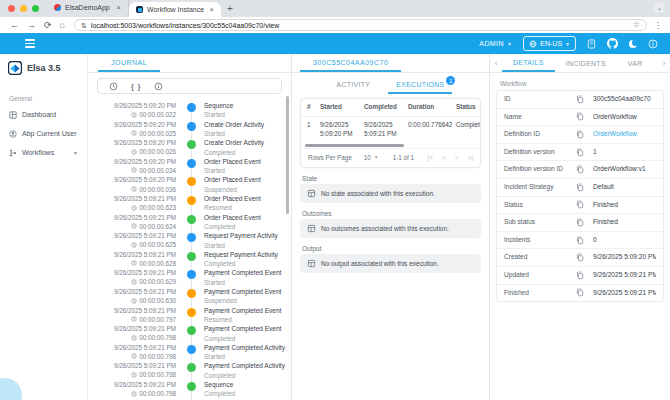 The height and width of the screenshot is (400, 670). I want to click on details-tabs: ‹ DETAILS INCIDENTS VAR ›, so click(580, 64).